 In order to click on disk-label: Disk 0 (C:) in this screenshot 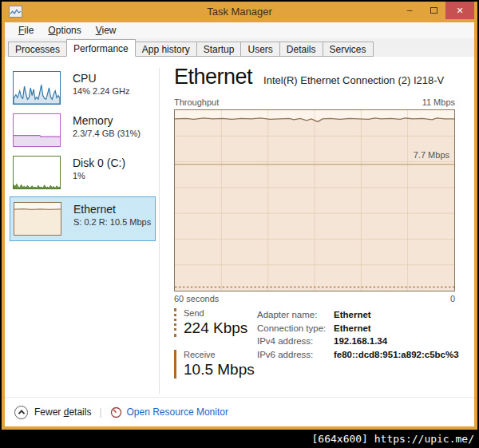, I will do `click(99, 163)`.